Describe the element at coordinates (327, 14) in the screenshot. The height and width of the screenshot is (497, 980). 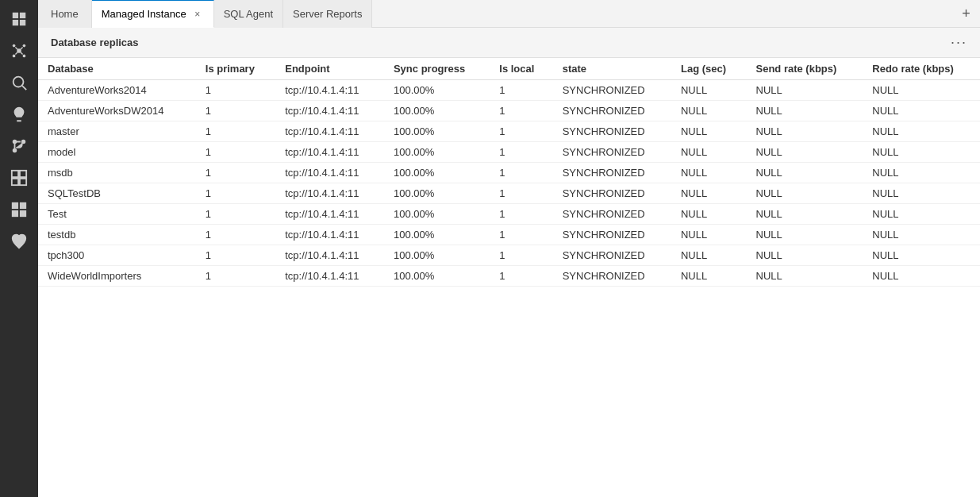
I see `tab-server-reports-label: Server Reports` at that location.